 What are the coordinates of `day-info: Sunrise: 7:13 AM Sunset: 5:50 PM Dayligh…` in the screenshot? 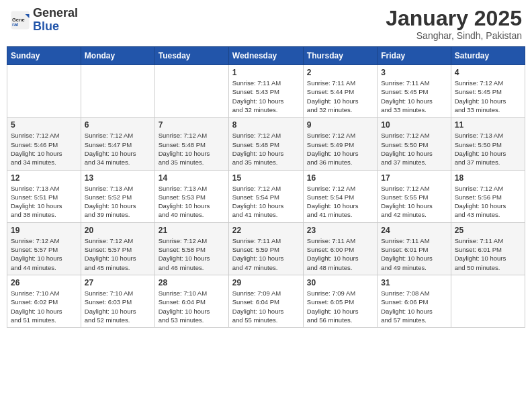 It's located at (488, 149).